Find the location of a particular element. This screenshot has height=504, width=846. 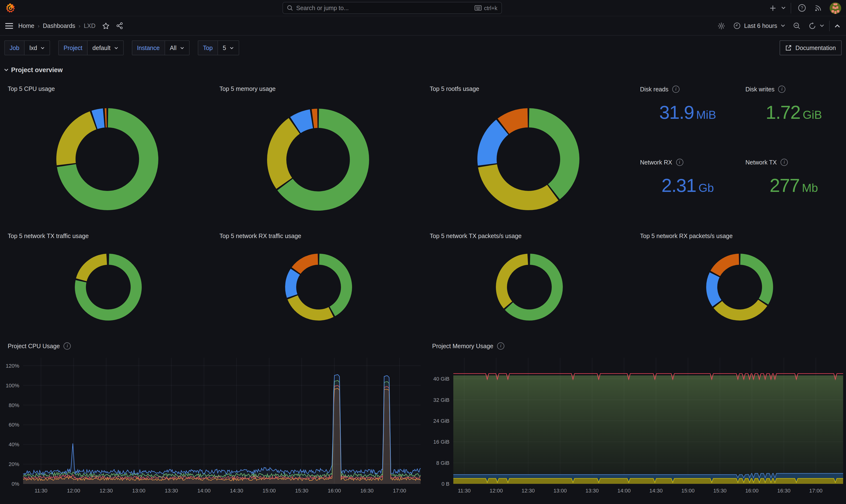

svg-text: 24 GiB is located at coordinates (441, 421).